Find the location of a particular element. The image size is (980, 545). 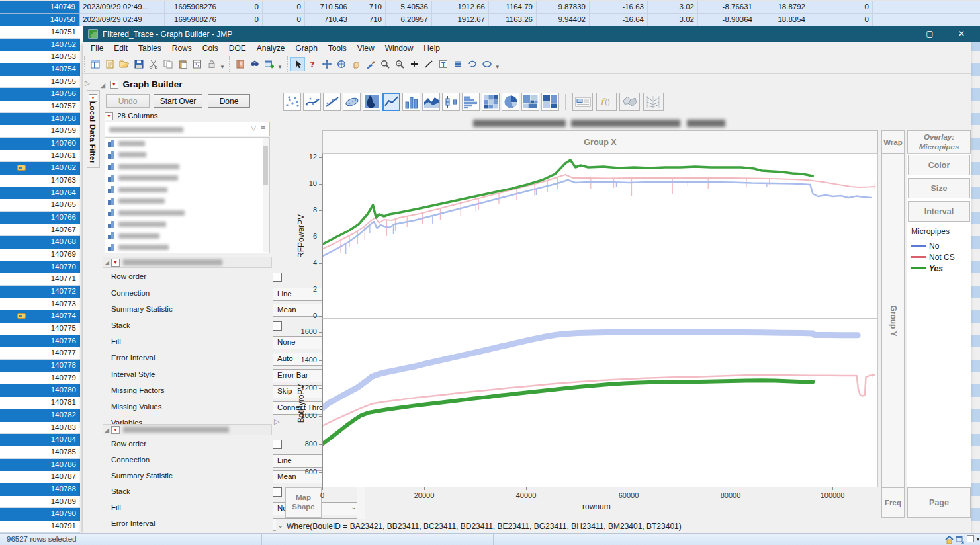

row-number: 140754 is located at coordinates (40, 70).